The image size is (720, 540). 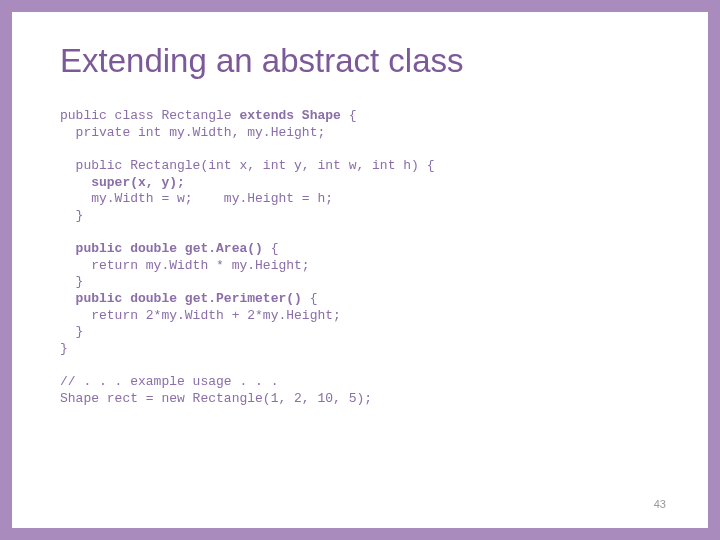 I want to click on code-line: public Rectangle(int x, int y, int w, in…, so click(x=247, y=166).